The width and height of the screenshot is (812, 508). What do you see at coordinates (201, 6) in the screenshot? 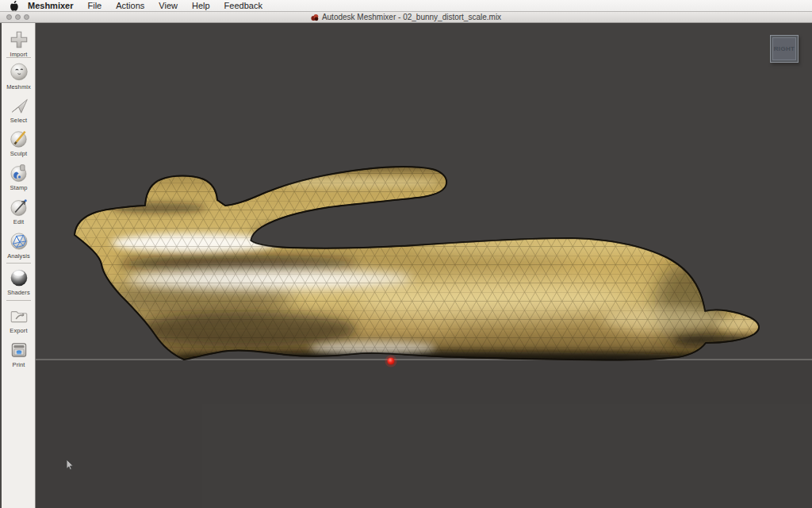
I see `menu-item-help: Help` at bounding box center [201, 6].